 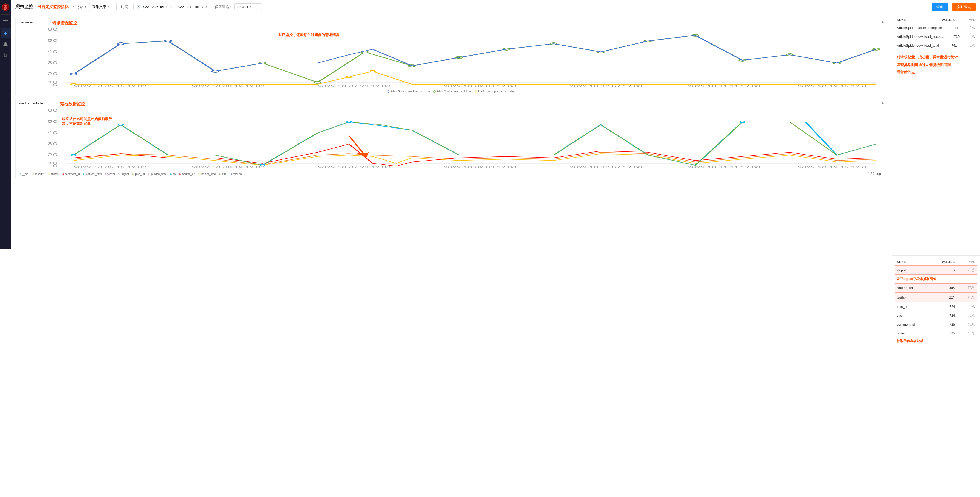 I want to click on legend-title: title, so click(x=223, y=174).